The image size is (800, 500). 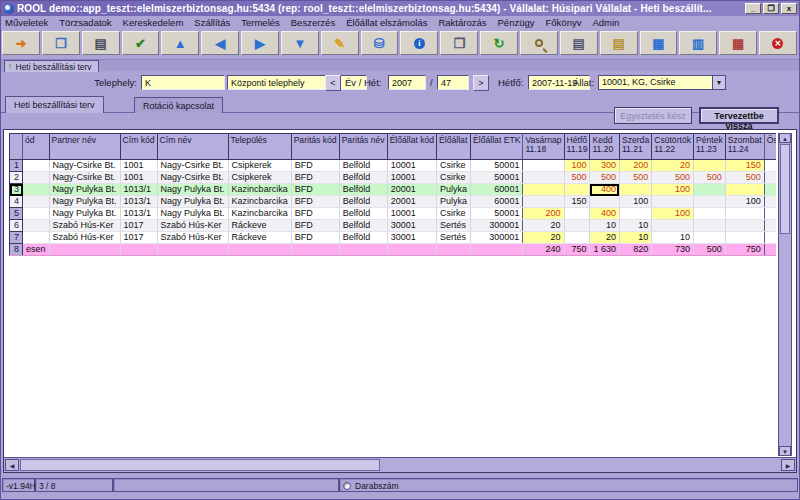 I want to click on cell: Ráckeve, so click(x=260, y=226).